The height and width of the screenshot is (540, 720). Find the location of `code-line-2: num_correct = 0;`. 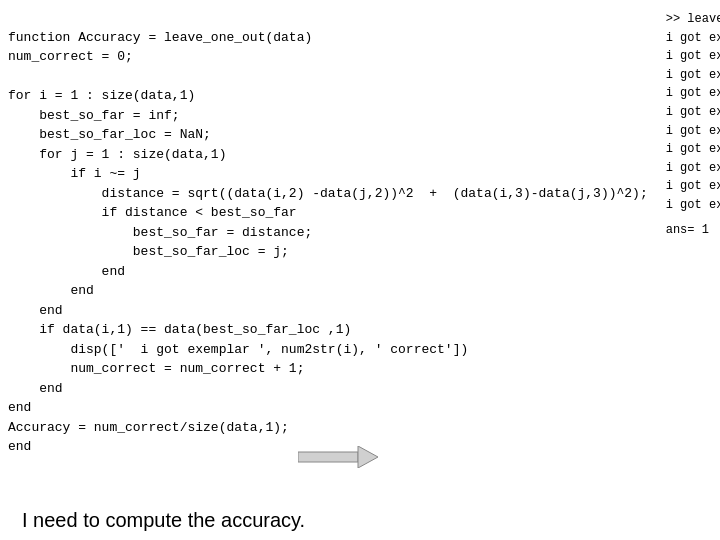

code-line-2: num_correct = 0; is located at coordinates (70, 56).